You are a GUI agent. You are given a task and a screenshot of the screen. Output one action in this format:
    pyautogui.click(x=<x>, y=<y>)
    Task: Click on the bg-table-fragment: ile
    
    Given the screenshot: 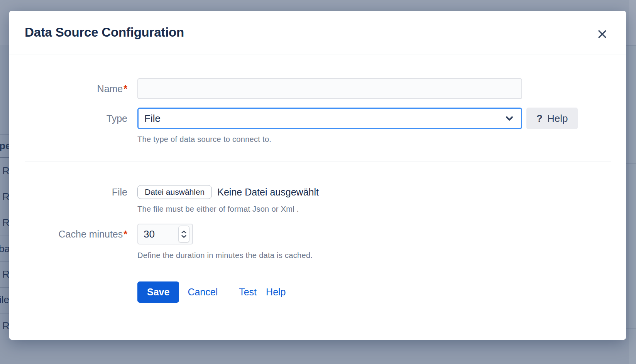 What is the action you would take?
    pyautogui.click(x=5, y=300)
    